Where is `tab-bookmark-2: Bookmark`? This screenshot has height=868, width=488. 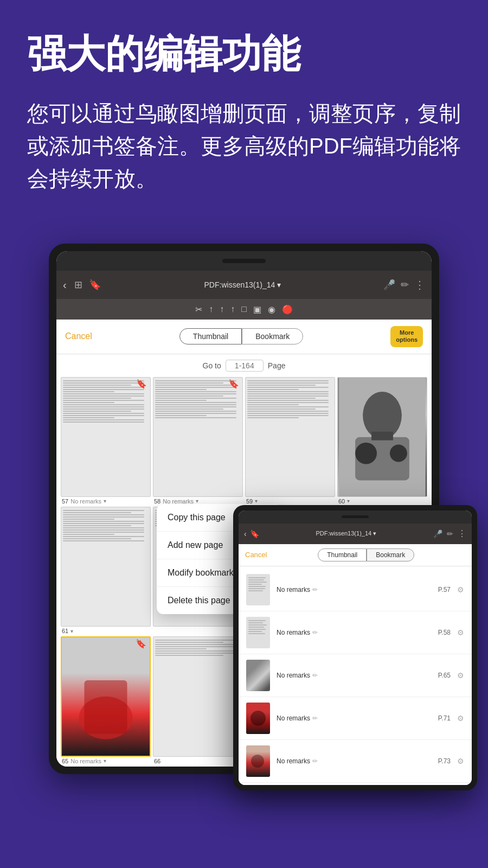 tab-bookmark-2: Bookmark is located at coordinates (390, 555).